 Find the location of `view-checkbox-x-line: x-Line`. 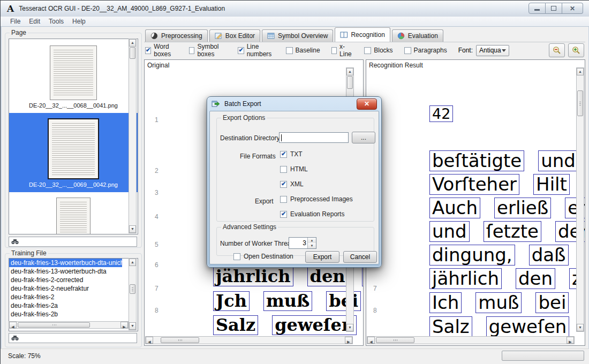

view-checkbox-x-line: x-Line is located at coordinates (343, 50).